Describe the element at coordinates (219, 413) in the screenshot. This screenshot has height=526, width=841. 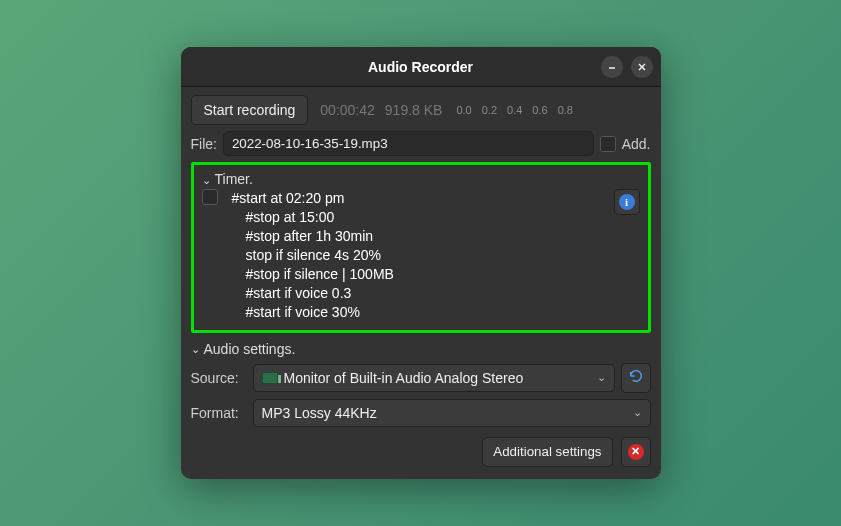
I see `format-label: Format:` at that location.